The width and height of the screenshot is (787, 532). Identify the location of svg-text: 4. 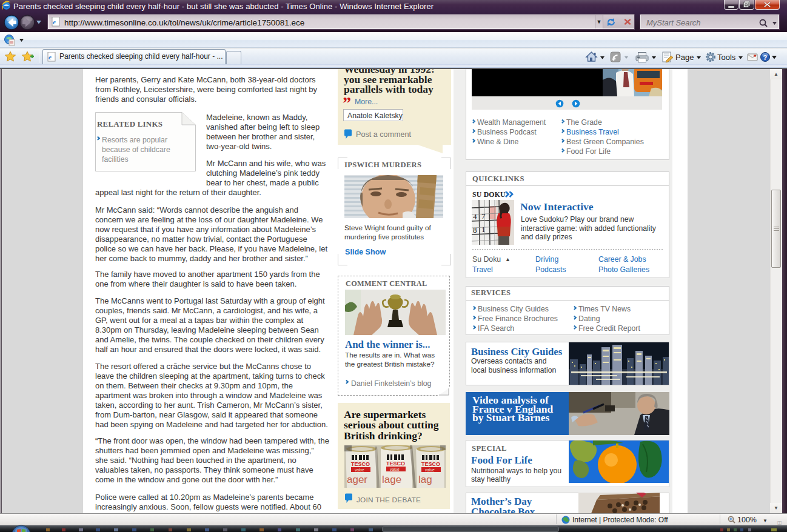
(475, 217).